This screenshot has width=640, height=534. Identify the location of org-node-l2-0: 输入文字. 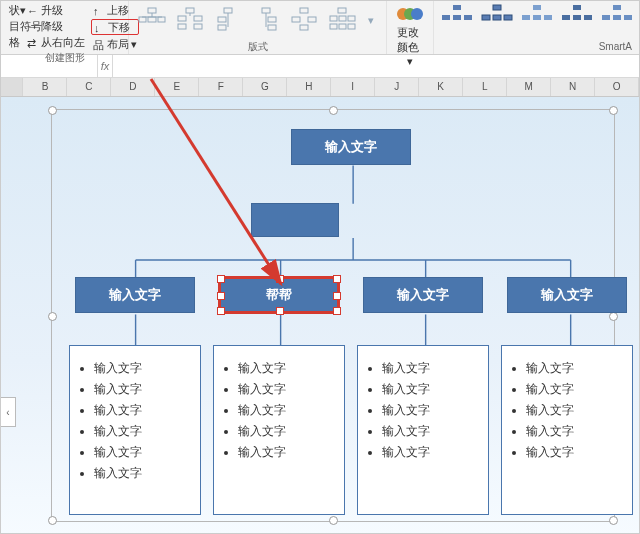
(135, 295).